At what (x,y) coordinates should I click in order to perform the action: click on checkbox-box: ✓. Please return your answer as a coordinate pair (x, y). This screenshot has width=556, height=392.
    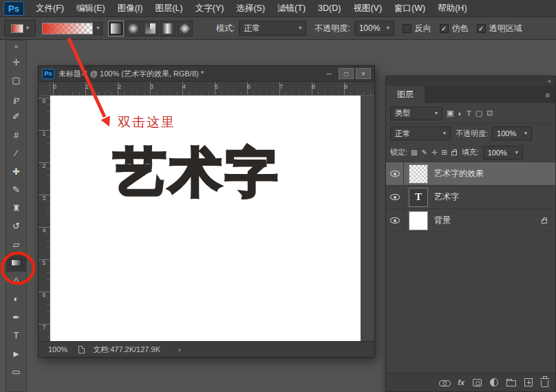
    Looking at the image, I should click on (482, 29).